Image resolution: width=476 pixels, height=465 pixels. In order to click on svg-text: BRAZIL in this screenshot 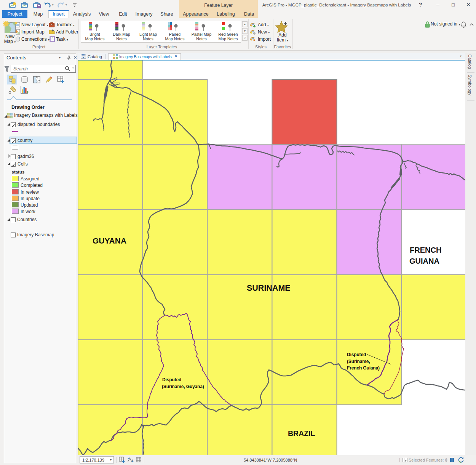, I will do `click(302, 433)`.